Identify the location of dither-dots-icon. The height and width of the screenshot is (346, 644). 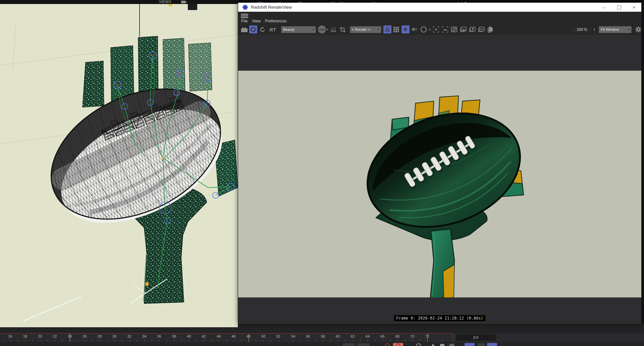
(334, 29).